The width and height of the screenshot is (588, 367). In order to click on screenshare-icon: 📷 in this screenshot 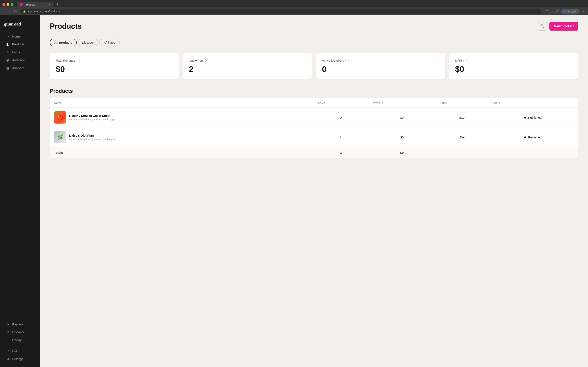, I will do `click(547, 11)`.